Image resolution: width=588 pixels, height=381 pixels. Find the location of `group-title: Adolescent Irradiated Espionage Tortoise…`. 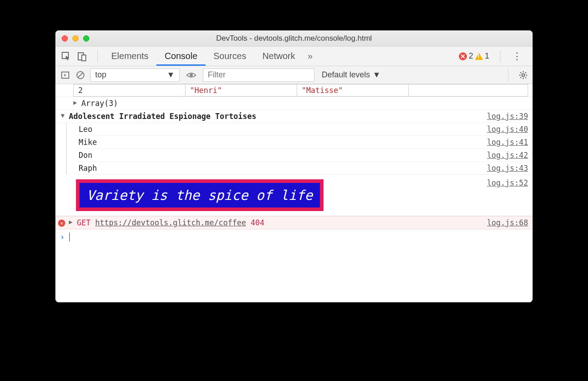

group-title: Adolescent Irradiated Espionage Tortoise… is located at coordinates (163, 116).